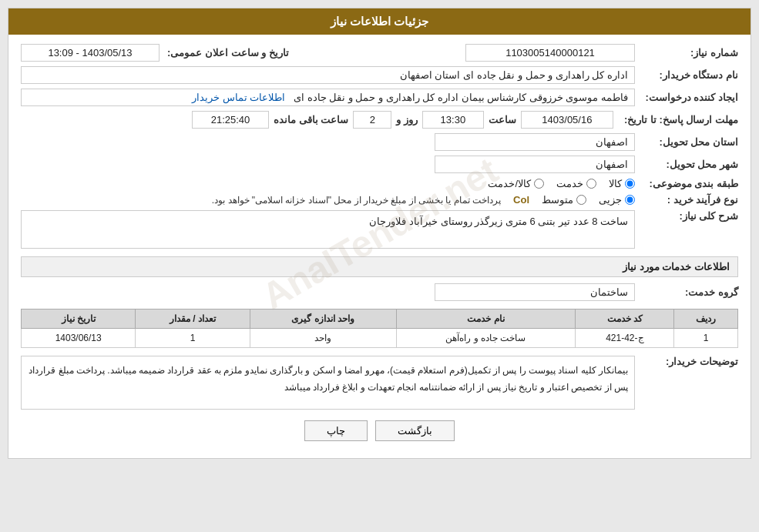 This screenshot has width=759, height=532. What do you see at coordinates (688, 97) in the screenshot?
I see `requester-label: ایجاد کننده درخواست:` at bounding box center [688, 97].